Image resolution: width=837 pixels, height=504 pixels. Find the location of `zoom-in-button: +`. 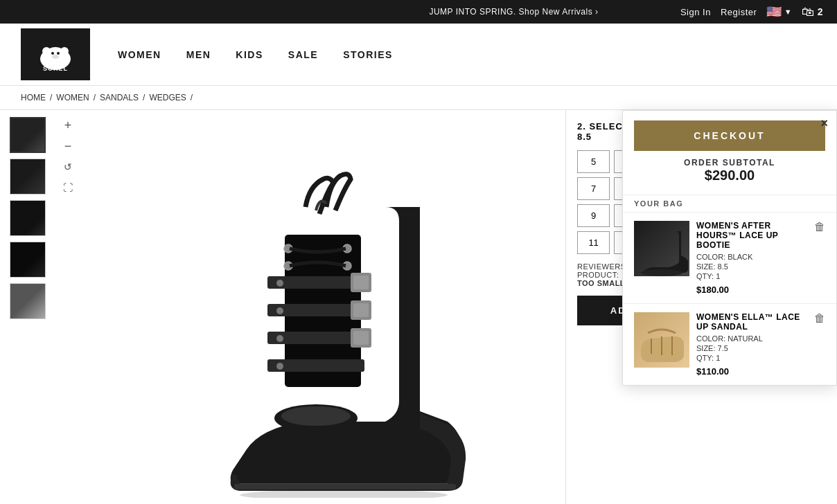

zoom-in-button: + is located at coordinates (68, 125).